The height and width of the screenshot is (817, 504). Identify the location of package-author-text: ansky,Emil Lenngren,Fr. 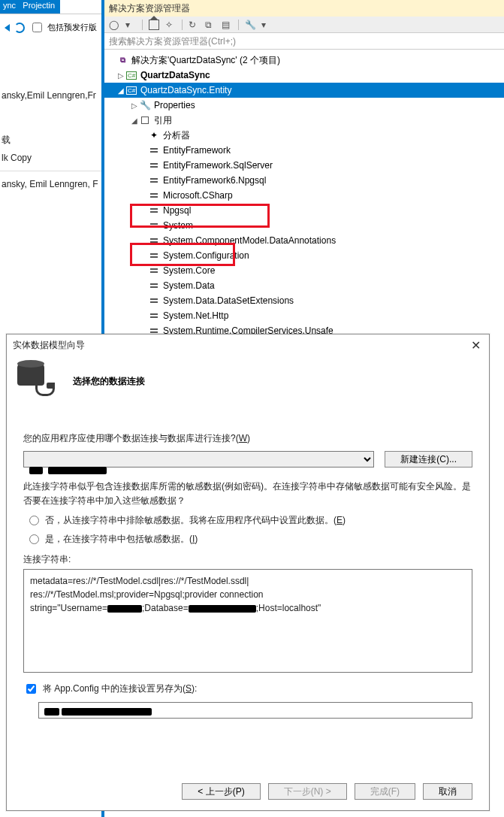
(51, 95).